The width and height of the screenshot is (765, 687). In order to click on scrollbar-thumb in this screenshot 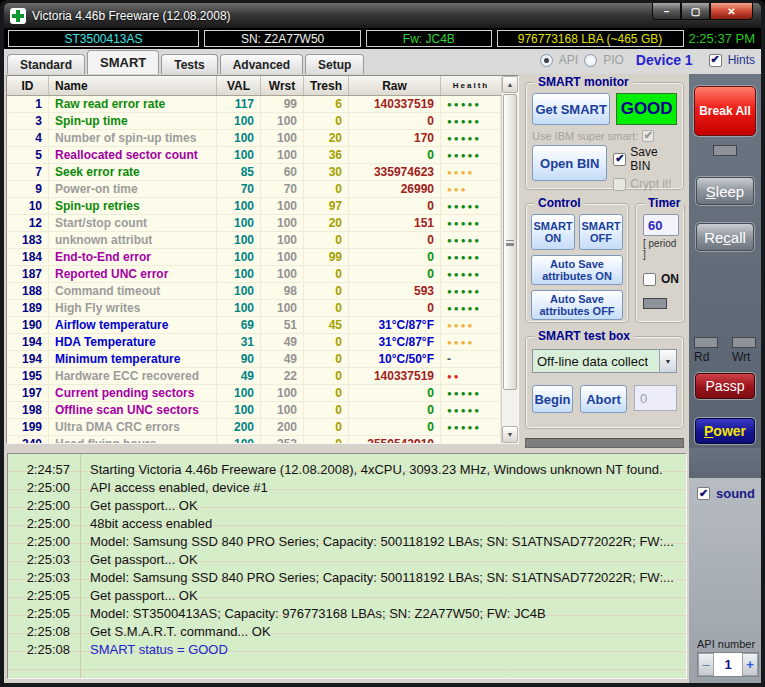, I will do `click(510, 242)`.